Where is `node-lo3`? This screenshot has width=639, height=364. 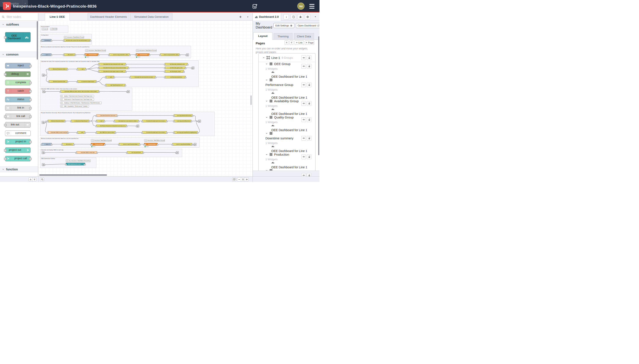 node-lo3 is located at coordinates (188, 55).